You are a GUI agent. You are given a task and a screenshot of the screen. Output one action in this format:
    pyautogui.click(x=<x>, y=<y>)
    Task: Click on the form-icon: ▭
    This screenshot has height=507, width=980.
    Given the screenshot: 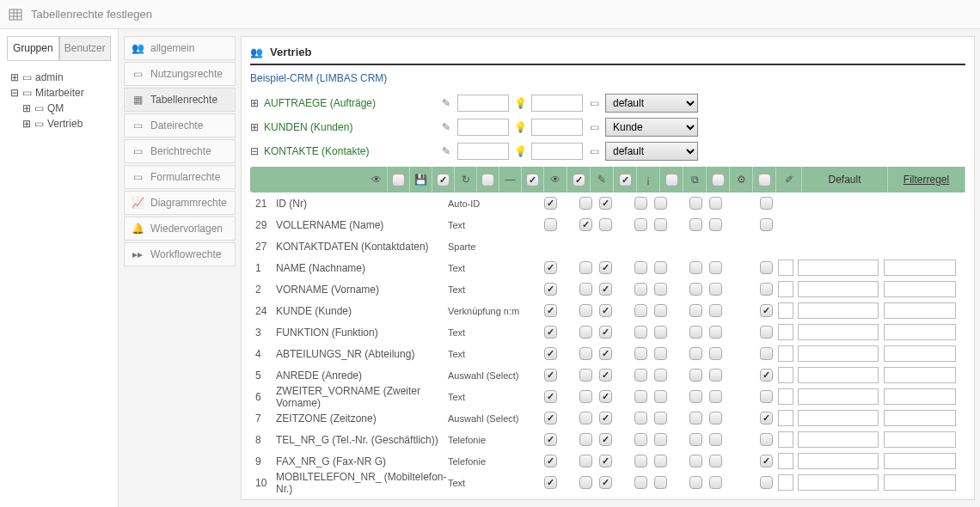 What is the action you would take?
    pyautogui.click(x=594, y=151)
    